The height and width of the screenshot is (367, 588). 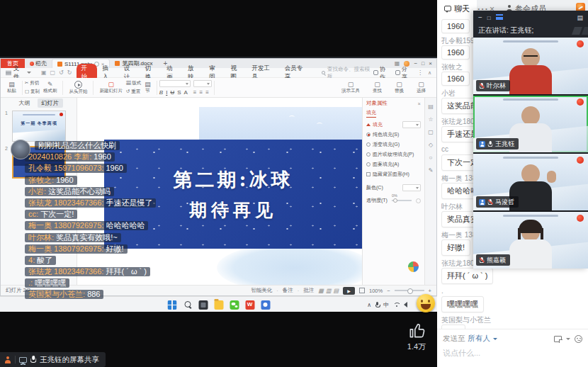 What do you see at coordinates (386, 305) in the screenshot?
I see `language-indicator: 中` at bounding box center [386, 305].